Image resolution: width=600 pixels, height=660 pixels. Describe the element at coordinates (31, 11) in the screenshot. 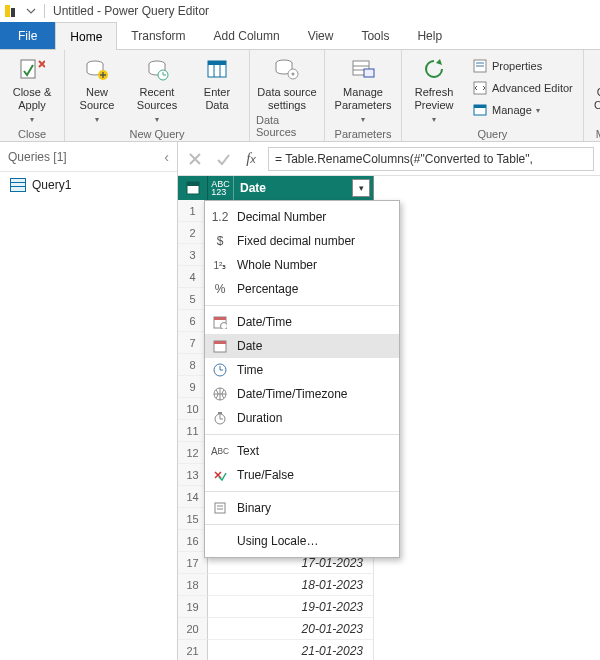

I see `qat-dropdown-icon` at that location.